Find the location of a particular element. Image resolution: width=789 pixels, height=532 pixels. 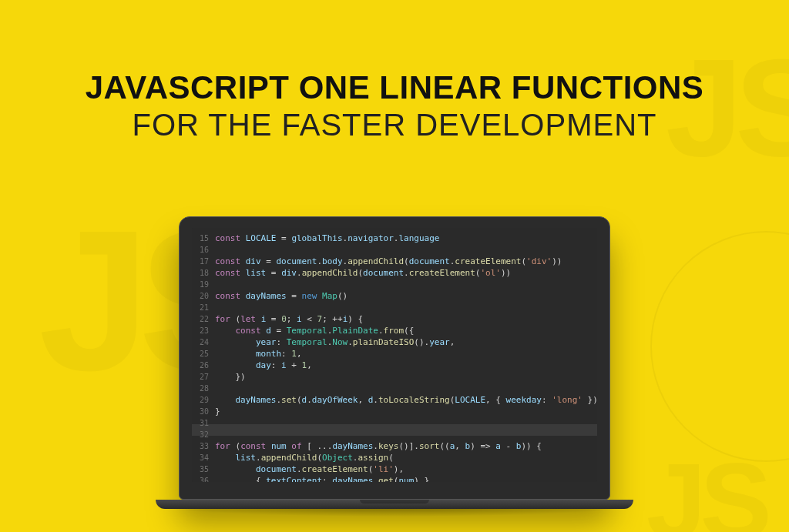

line-number: 25 is located at coordinates (200, 354).